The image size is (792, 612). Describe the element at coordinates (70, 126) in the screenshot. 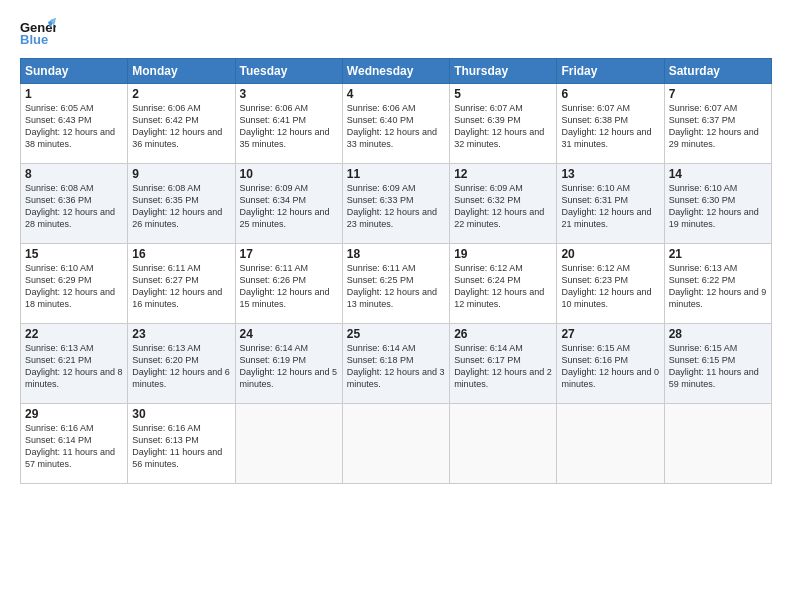

I see `day-info: Sunrise: 6:05 AMSunset: 6:43 PMDaylight:…` at that location.